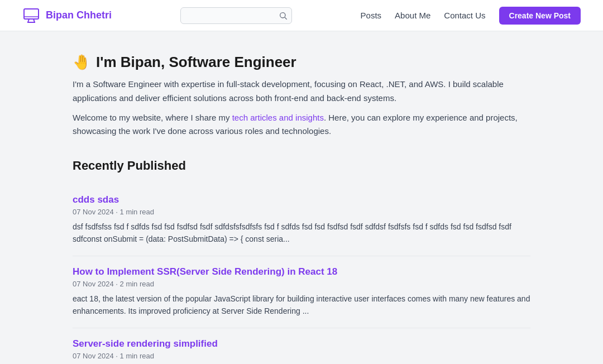 This screenshot has width=603, height=364. What do you see at coordinates (465, 16) in the screenshot?
I see `nav-contact: Contact Us` at bounding box center [465, 16].